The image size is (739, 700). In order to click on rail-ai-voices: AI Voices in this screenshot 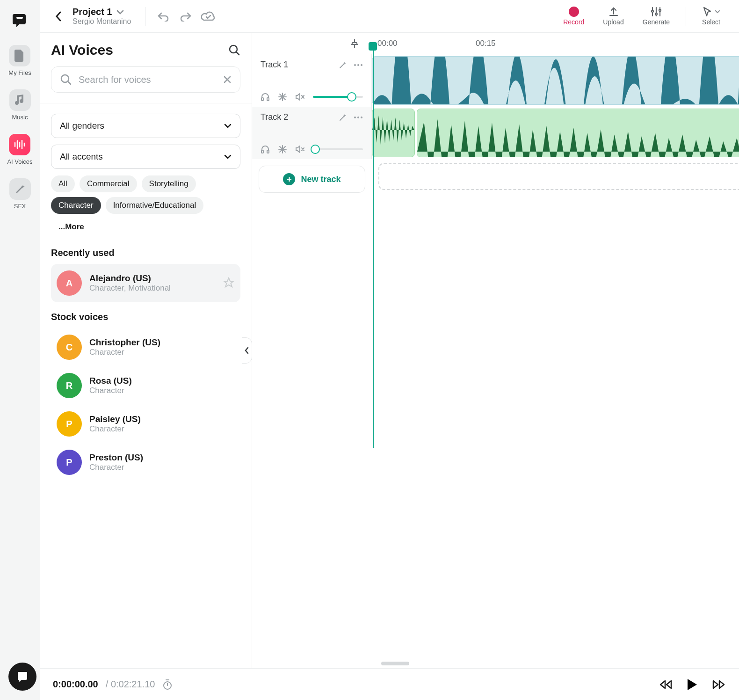, I will do `click(20, 150)`.